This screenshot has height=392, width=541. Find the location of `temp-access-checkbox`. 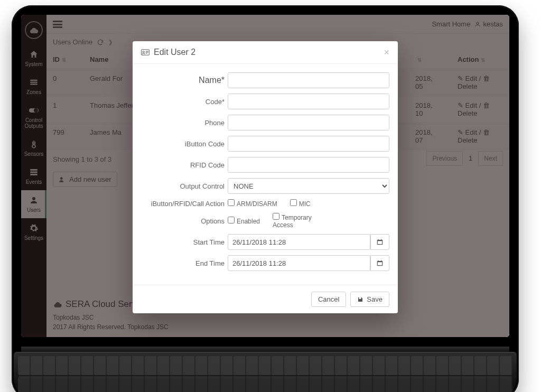

temp-access-checkbox is located at coordinates (276, 217).